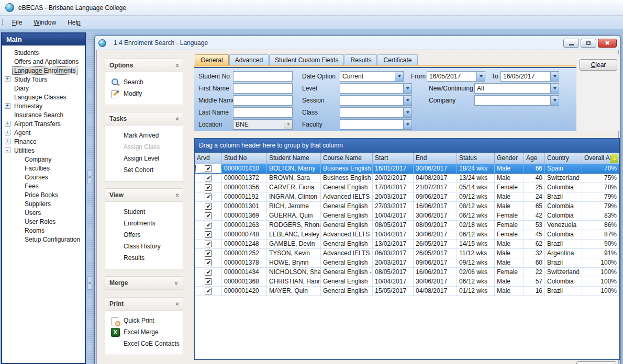  I want to click on nav-item-enrolments: Enrolments, so click(144, 223).